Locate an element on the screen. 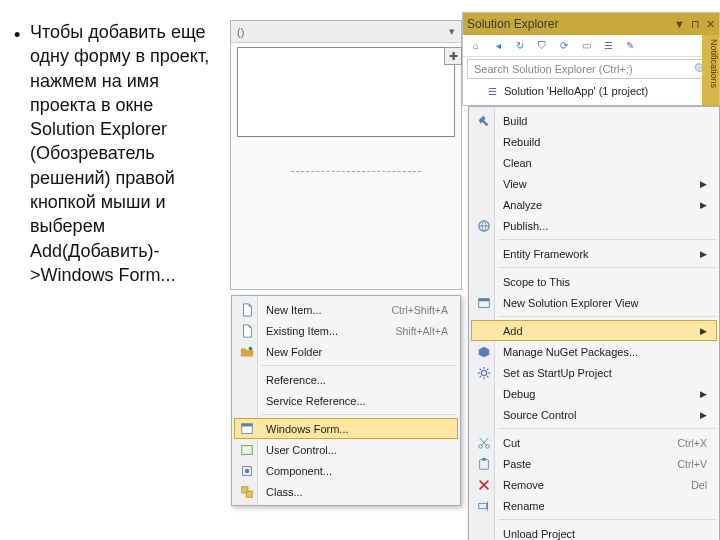  menu-item-label: Source Control is located at coordinates (540, 415).